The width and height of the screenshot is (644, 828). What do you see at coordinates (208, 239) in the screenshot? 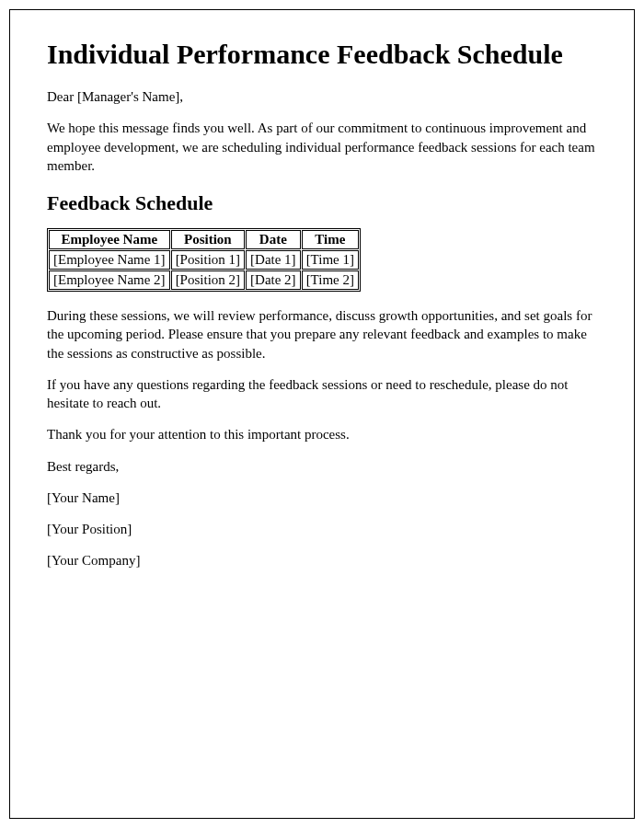
I see `table-header-position: Position` at bounding box center [208, 239].